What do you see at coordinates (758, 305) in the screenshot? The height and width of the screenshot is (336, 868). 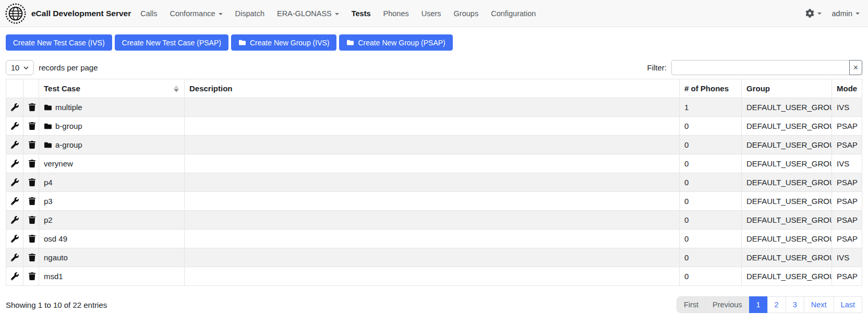 I see `pagination-link: 1` at bounding box center [758, 305].